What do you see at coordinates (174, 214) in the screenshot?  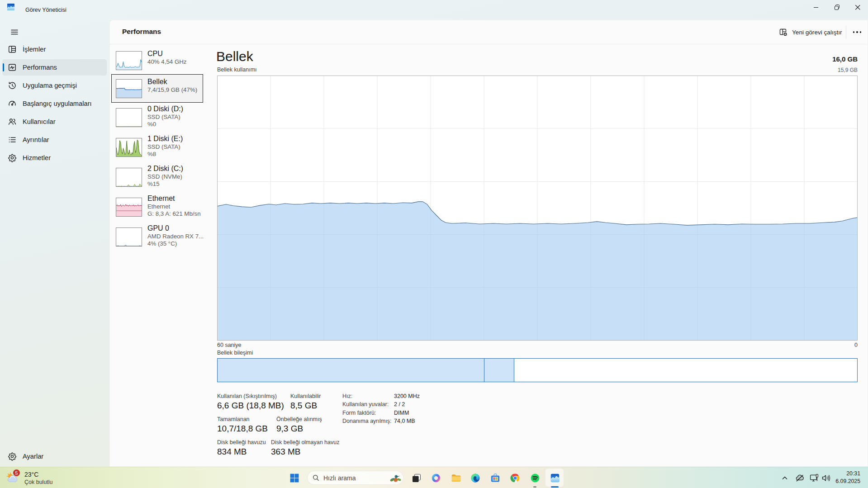 I see `performance-item-subtitle: G: 8,3 A: 621 Mb/sn` at bounding box center [174, 214].